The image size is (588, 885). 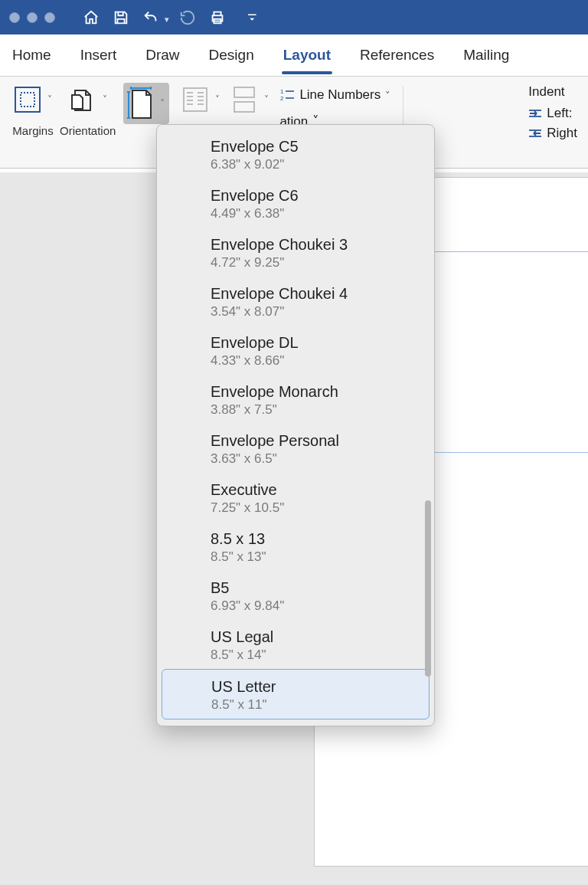 What do you see at coordinates (316, 588) in the screenshot?
I see `size-option-name: B5` at bounding box center [316, 588].